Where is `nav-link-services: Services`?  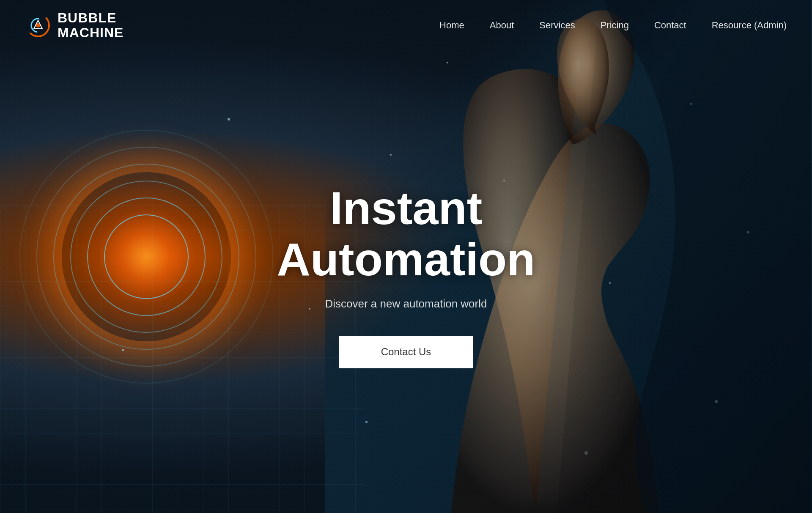 nav-link-services: Services is located at coordinates (557, 25).